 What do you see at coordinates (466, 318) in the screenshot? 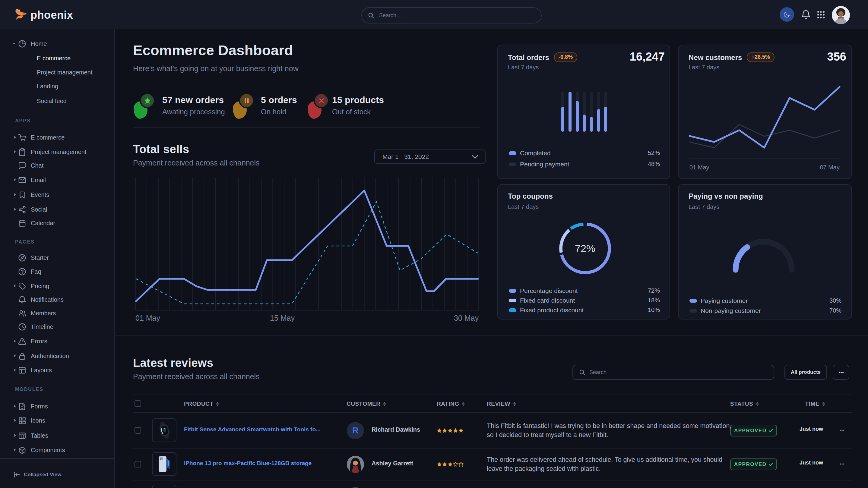
I see `svg-text: 30 May` at bounding box center [466, 318].